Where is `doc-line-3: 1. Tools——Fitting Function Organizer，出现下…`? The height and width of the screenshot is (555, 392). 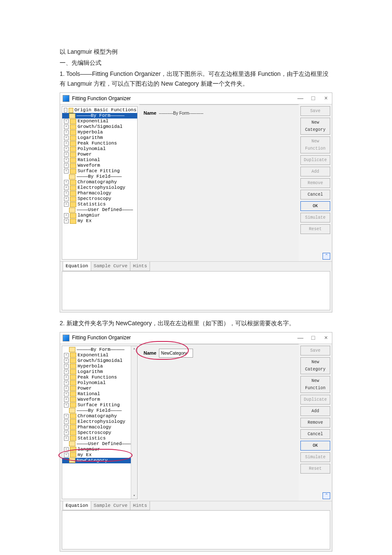
doc-line-3: 1. Tools——Fitting Function Organizer，出现下… is located at coordinates (196, 79).